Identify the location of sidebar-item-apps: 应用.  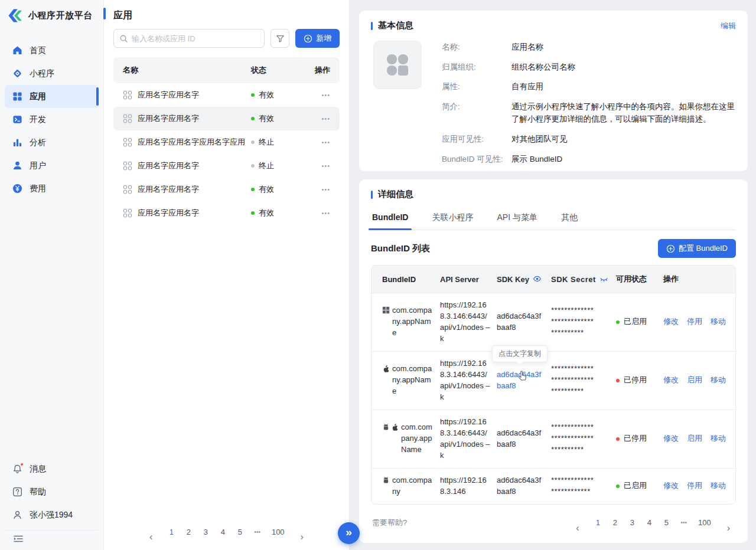
(52, 97).